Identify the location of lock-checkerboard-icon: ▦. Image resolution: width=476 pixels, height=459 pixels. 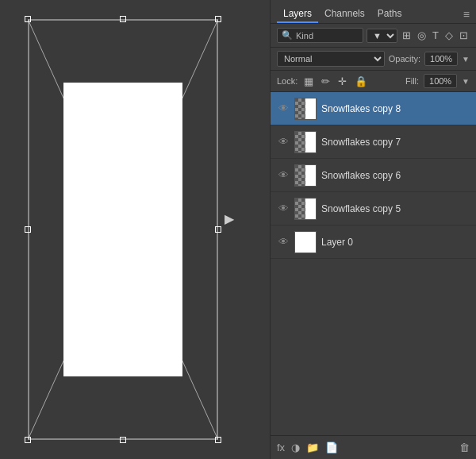
(309, 81).